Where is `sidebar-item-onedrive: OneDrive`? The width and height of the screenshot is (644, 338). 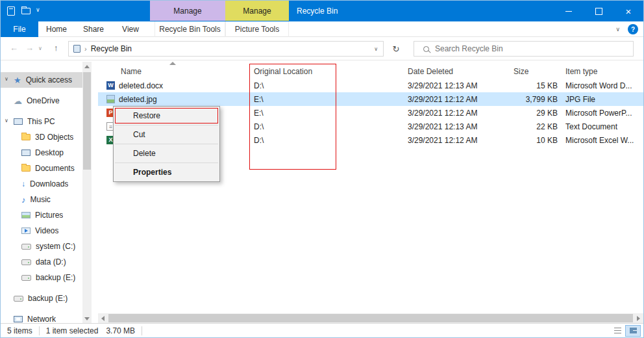 sidebar-item-onedrive: OneDrive is located at coordinates (42, 101).